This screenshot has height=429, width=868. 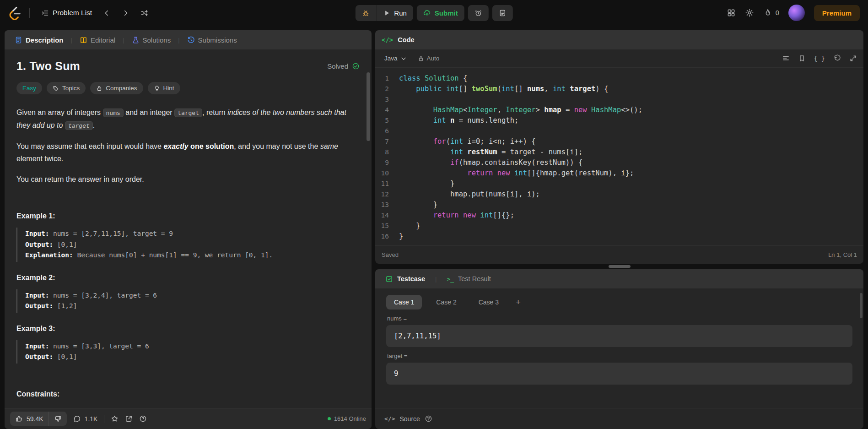 I want to click on prev-problem-button, so click(x=107, y=13).